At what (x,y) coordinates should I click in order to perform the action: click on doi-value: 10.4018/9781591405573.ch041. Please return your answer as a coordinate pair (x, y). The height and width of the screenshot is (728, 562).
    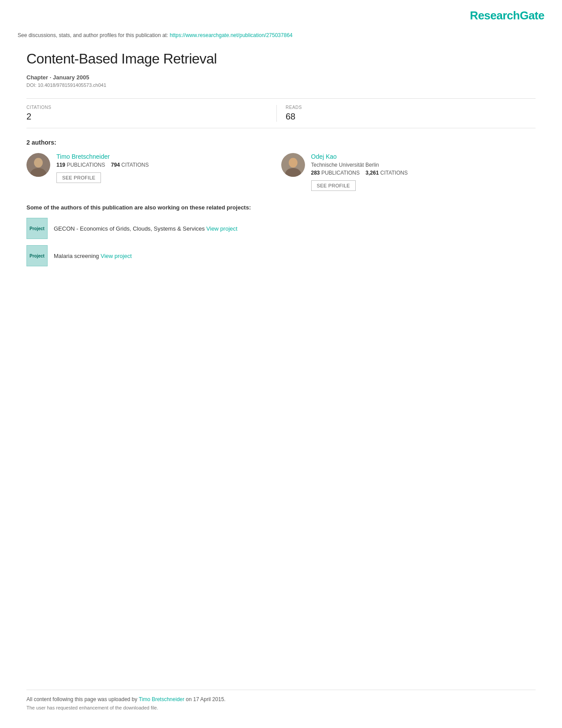
    Looking at the image, I should click on (72, 85).